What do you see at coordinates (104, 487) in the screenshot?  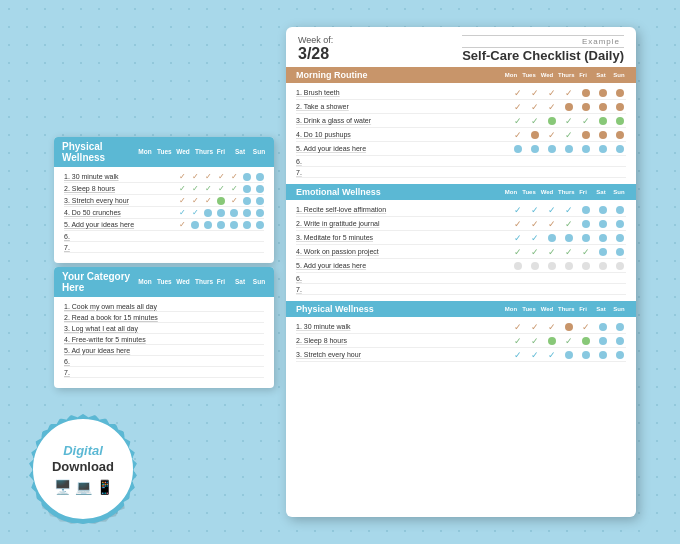 I see `mobile-icon: 📱` at bounding box center [104, 487].